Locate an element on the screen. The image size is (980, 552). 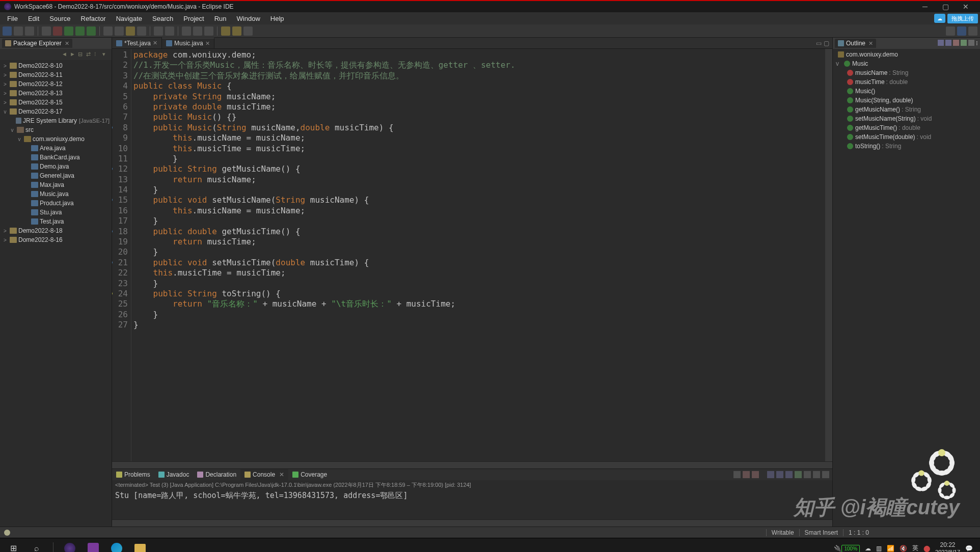
menu-source: Source is located at coordinates (60, 18).